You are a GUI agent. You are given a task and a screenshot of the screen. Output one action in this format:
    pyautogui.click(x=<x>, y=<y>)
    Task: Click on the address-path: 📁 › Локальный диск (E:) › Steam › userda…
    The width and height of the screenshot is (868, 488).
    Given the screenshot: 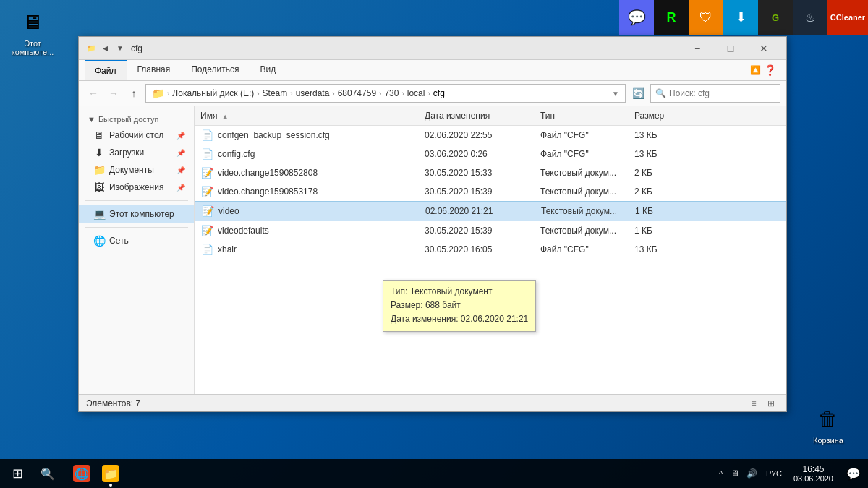 What is the action you would take?
    pyautogui.click(x=386, y=93)
    